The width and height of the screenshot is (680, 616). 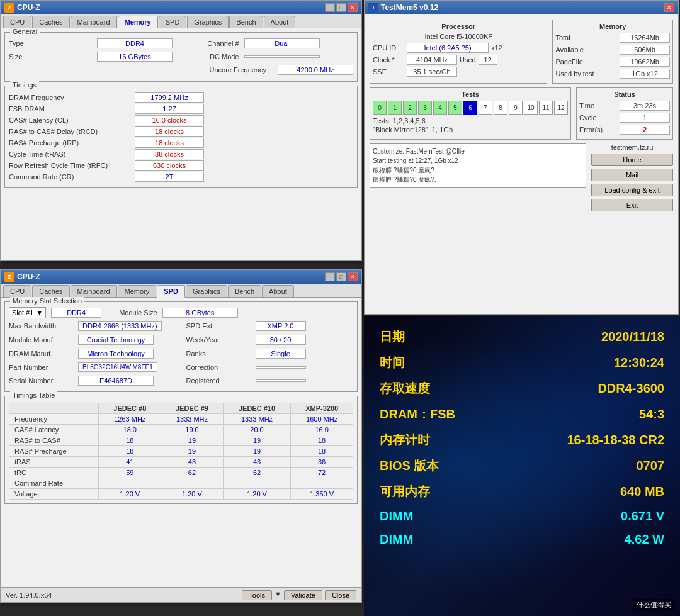 I want to click on tab-cpu: CPU, so click(x=18, y=21).